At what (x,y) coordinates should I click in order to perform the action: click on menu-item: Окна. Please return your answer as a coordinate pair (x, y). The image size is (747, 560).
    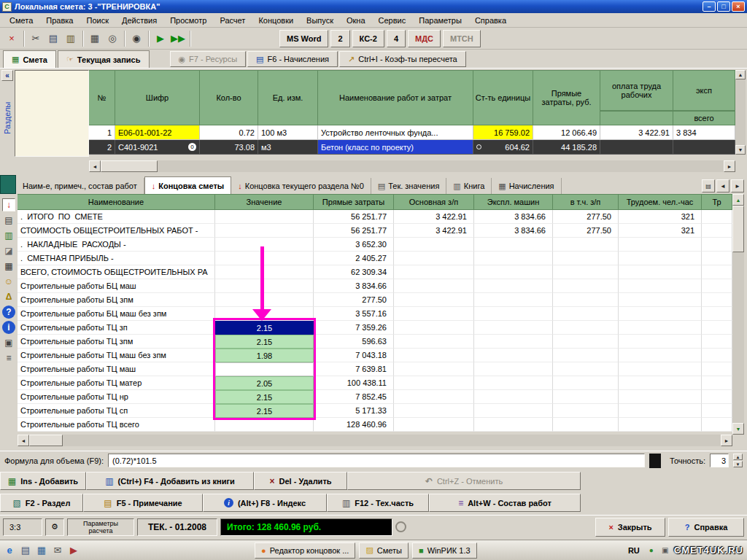
    Looking at the image, I should click on (356, 20).